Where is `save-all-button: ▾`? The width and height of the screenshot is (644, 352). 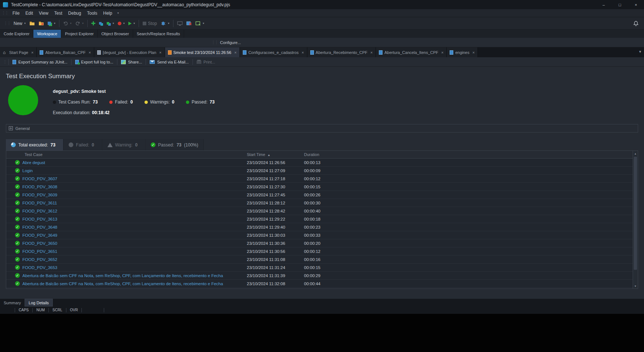
save-all-button: ▾ is located at coordinates (51, 23).